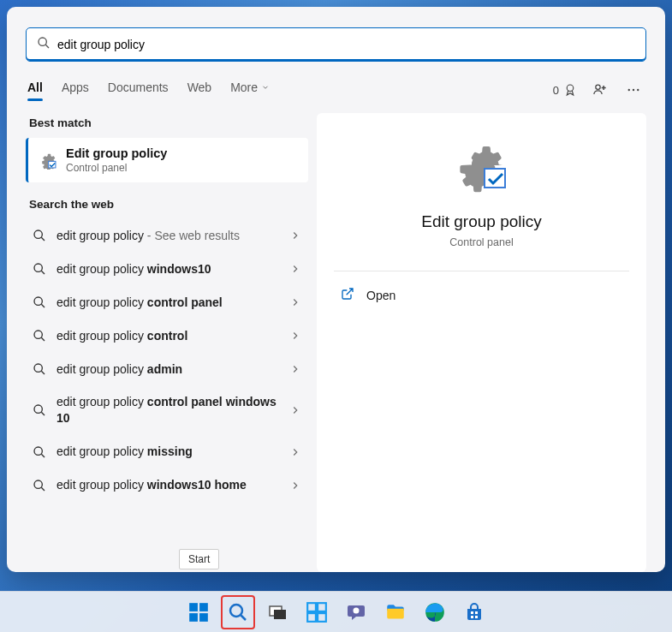 This screenshot has width=672, height=632. I want to click on store-button, so click(474, 612).